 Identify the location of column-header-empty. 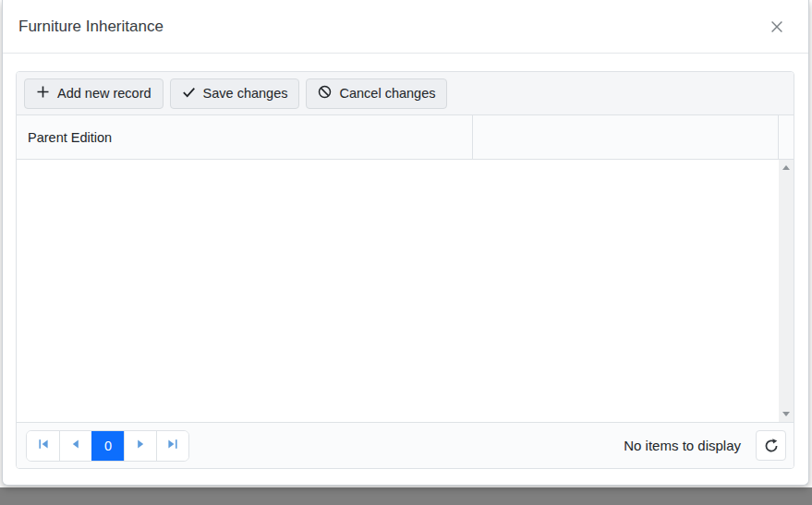
(626, 137).